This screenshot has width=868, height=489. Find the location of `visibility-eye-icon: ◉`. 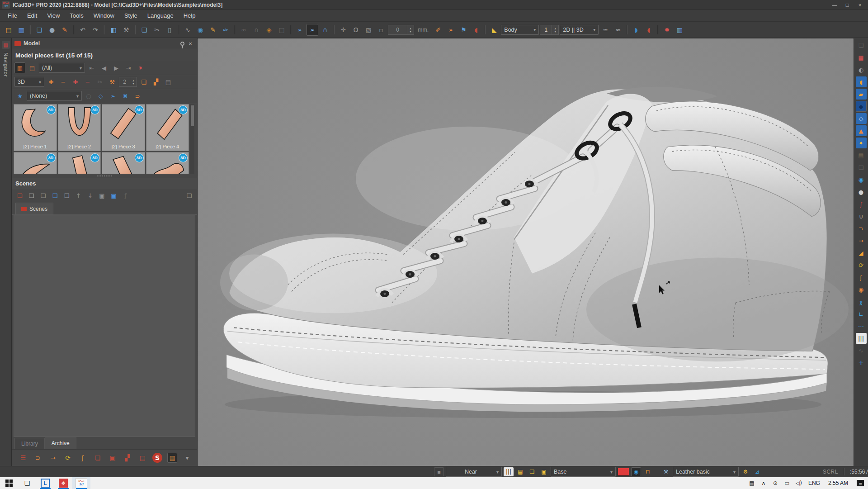

visibility-eye-icon: ◉ is located at coordinates (636, 472).